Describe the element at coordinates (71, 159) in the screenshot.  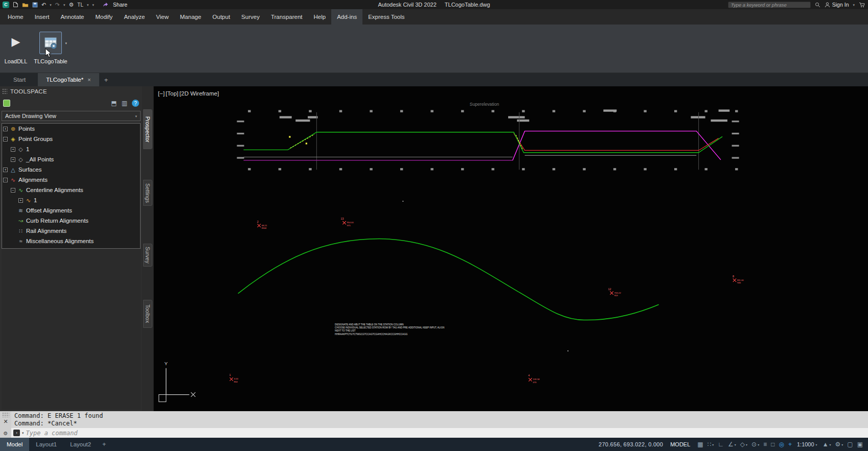
I see `tree-item: + ◇ _All Points` at that location.